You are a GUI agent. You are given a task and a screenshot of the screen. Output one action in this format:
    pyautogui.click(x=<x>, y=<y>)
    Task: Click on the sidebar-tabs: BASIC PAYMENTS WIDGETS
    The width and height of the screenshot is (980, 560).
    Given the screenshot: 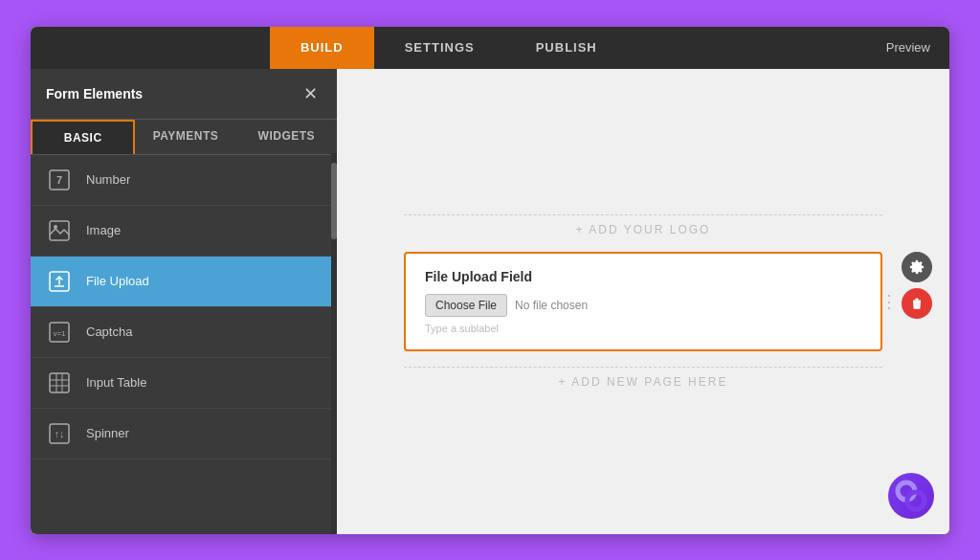 What is the action you would take?
    pyautogui.click(x=184, y=138)
    